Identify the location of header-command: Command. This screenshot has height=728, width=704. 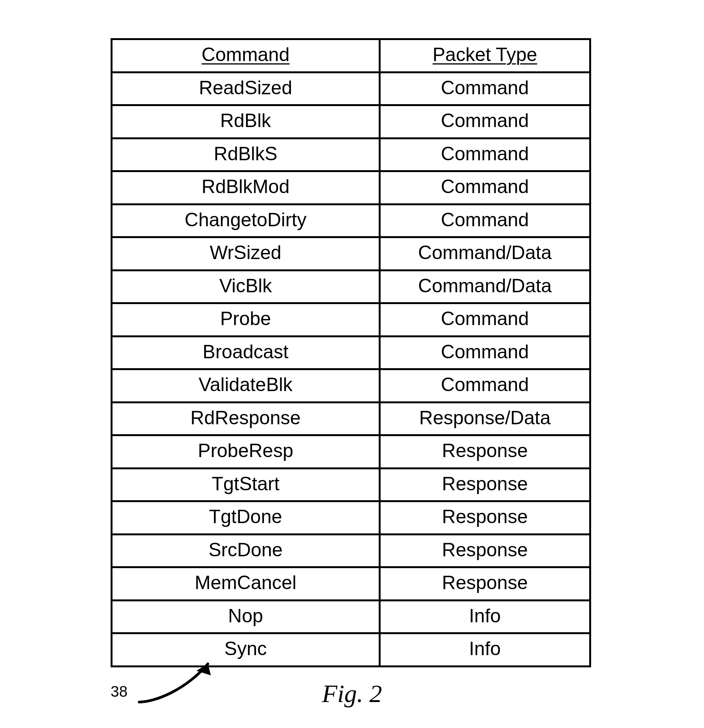
(246, 56).